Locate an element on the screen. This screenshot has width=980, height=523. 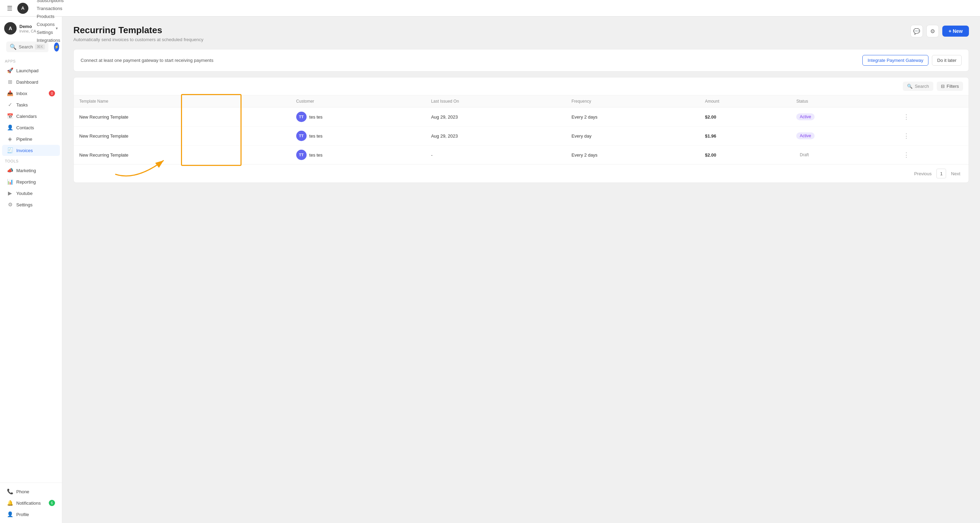
sidebar-item-inbox: 📥 Inbox 0 is located at coordinates (31, 94).